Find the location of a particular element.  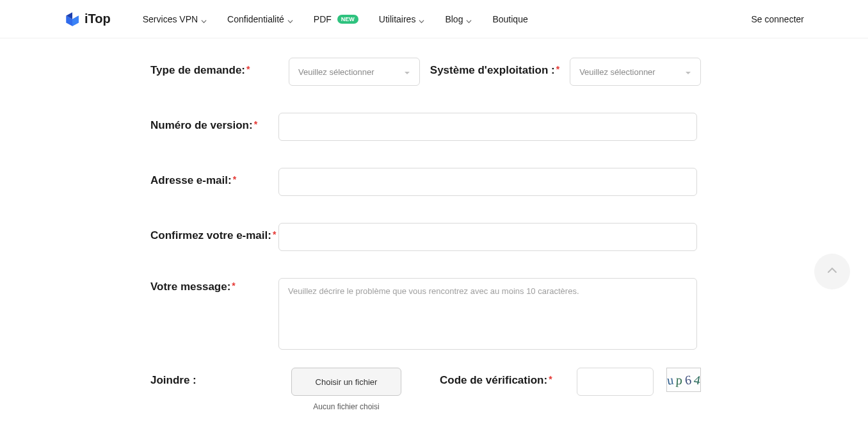

nav-confidentialite: Confidentialité is located at coordinates (260, 19).